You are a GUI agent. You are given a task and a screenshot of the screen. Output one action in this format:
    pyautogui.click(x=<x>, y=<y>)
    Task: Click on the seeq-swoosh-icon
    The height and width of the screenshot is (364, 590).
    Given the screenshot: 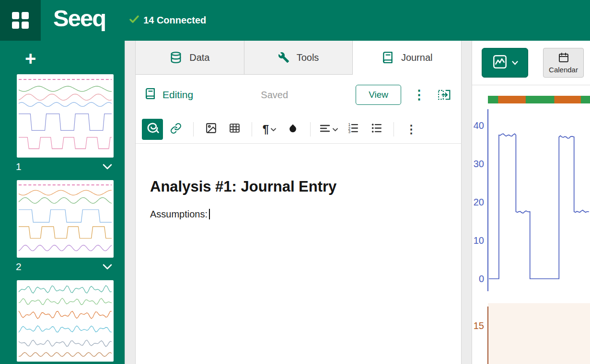 What is the action you would take?
    pyautogui.click(x=152, y=129)
    